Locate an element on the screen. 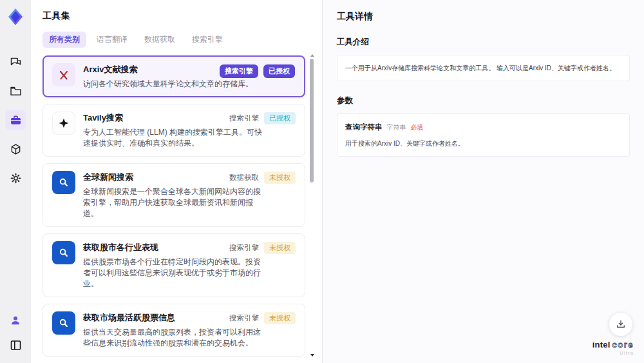 The width and height of the screenshot is (644, 363). sidebar-item-tools is located at coordinates (15, 120).